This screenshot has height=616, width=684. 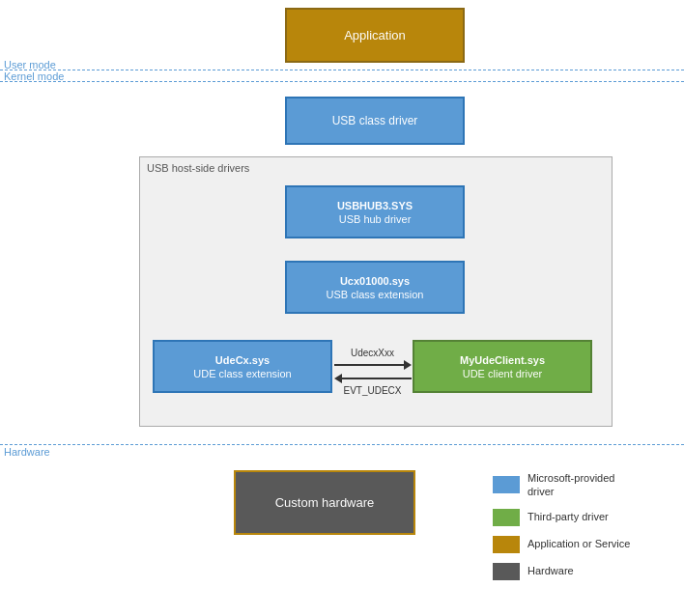 I want to click on arrow-left-row, so click(x=373, y=378).